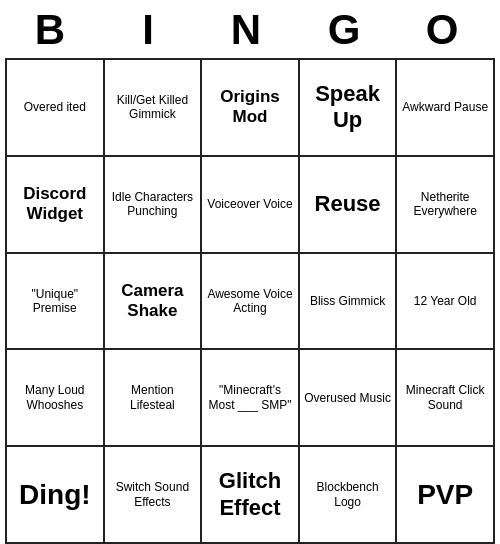 This screenshot has width=500, height=544. I want to click on bingo-cell-21: Switch Sound Effects, so click(154, 496).